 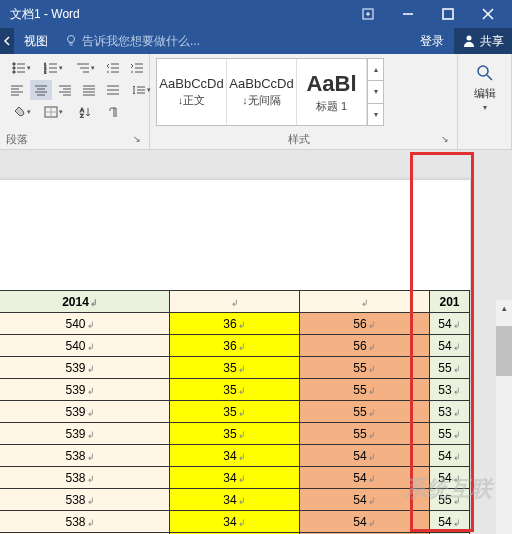 What do you see at coordinates (65, 90) in the screenshot?
I see `align-right-button` at bounding box center [65, 90].